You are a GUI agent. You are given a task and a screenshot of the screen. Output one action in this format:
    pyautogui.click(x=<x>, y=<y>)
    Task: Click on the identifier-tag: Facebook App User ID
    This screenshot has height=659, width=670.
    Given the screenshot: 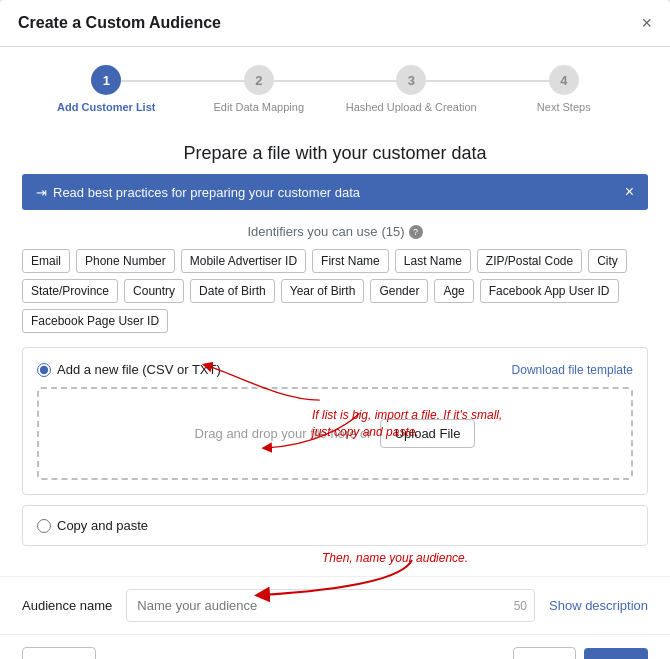 What is the action you would take?
    pyautogui.click(x=550, y=291)
    